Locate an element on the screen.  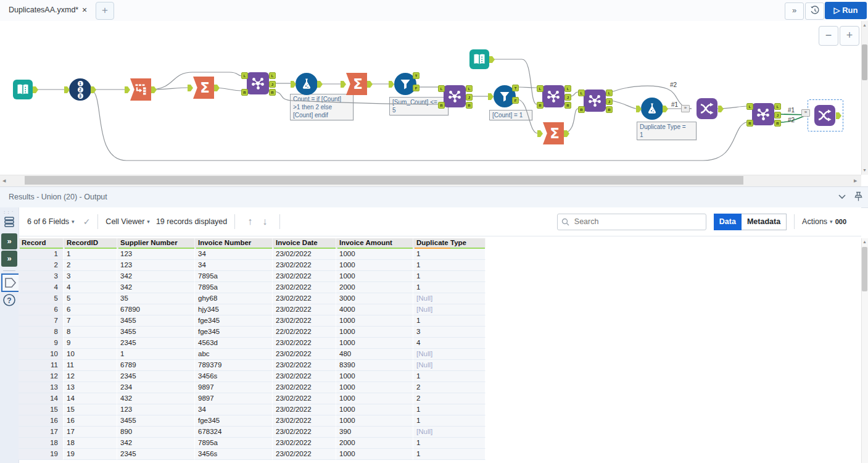
scroll-left-icon: ◀ is located at coordinates (4, 181).